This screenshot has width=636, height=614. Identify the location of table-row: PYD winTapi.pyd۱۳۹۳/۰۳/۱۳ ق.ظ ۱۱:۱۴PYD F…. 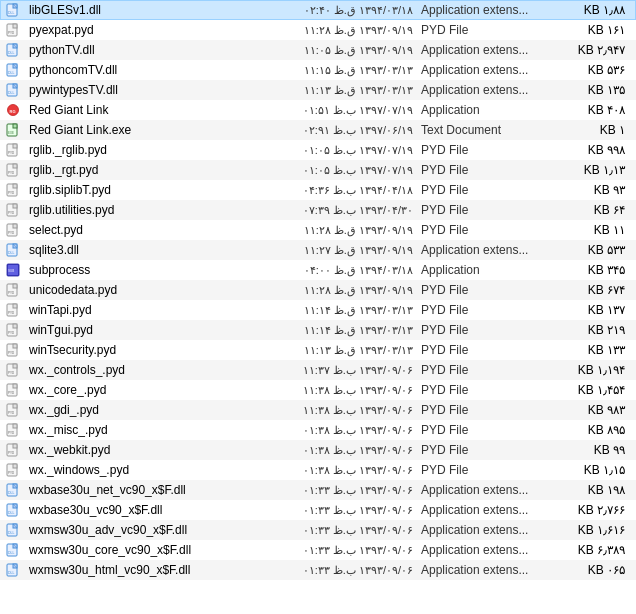
(318, 310).